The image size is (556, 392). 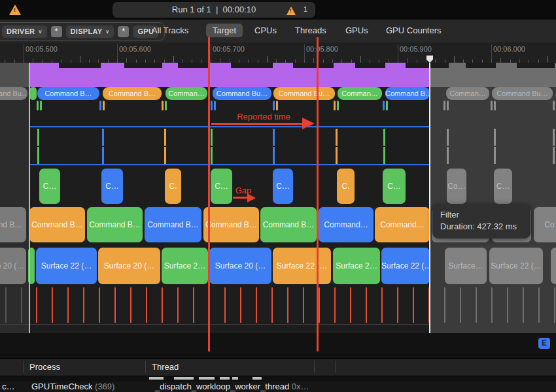 What do you see at coordinates (413, 30) in the screenshot?
I see `tab-gpu-counters: GPU Counters` at bounding box center [413, 30].